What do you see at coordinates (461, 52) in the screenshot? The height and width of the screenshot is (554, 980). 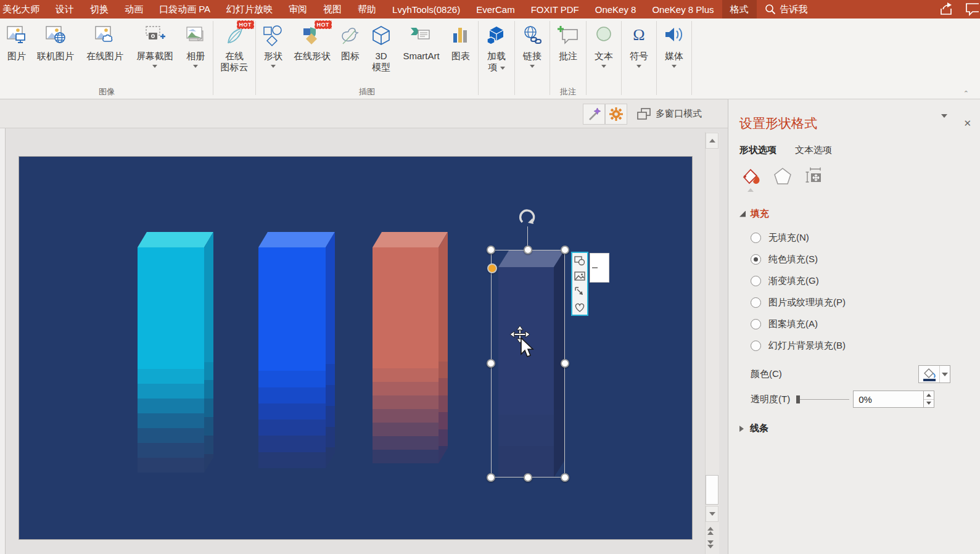 I see `ribbon-button-chart: 图表` at bounding box center [461, 52].